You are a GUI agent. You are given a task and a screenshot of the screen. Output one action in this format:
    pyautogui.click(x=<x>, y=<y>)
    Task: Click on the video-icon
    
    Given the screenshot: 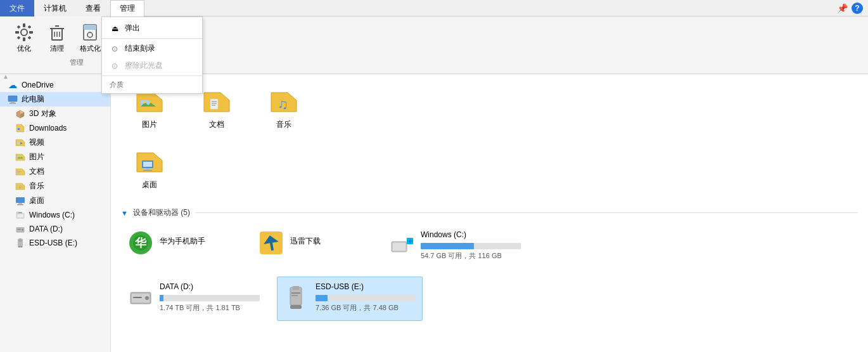 What is the action you would take?
    pyautogui.click(x=20, y=143)
    